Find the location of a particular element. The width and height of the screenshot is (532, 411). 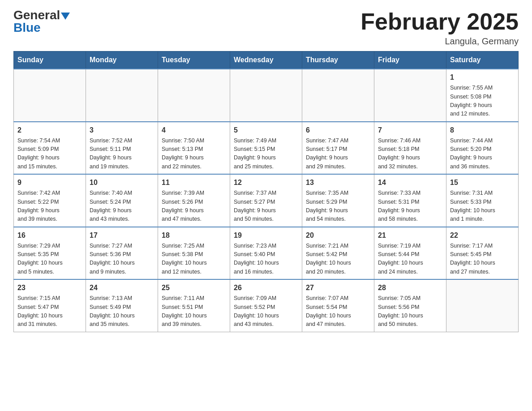

day-info: Sunrise: 7:44 AM Sunset: 5:20 PM Dayligh… is located at coordinates (482, 154).